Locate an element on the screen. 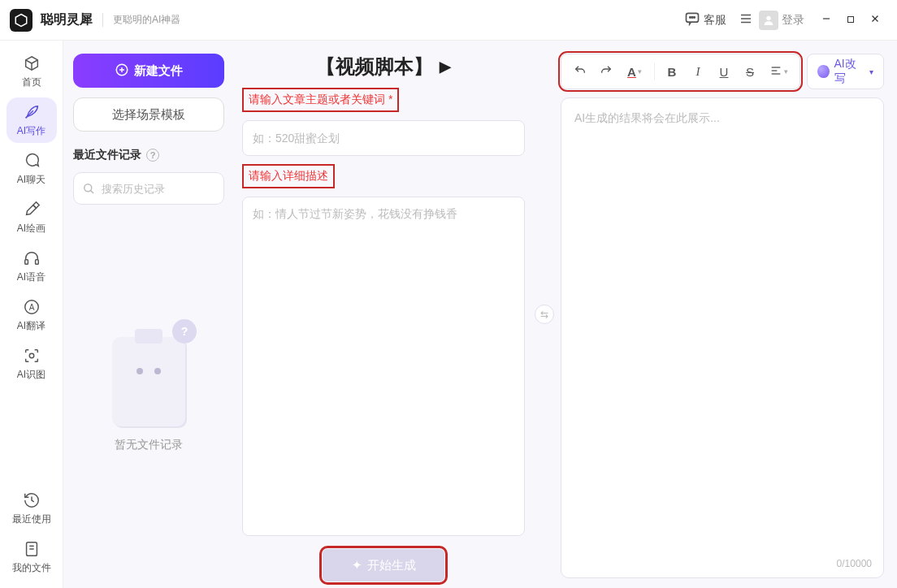  bold-icon: B is located at coordinates (673, 71).